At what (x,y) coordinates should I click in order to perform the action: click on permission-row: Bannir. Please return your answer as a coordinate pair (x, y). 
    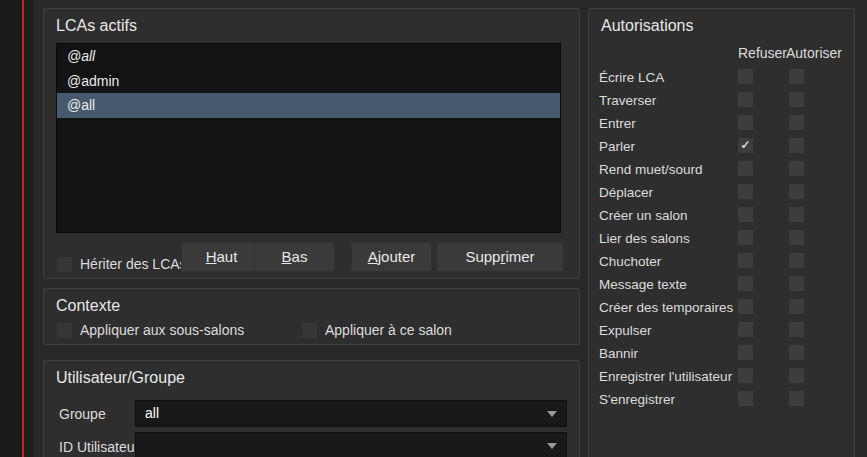
    Looking at the image, I should click on (722, 352).